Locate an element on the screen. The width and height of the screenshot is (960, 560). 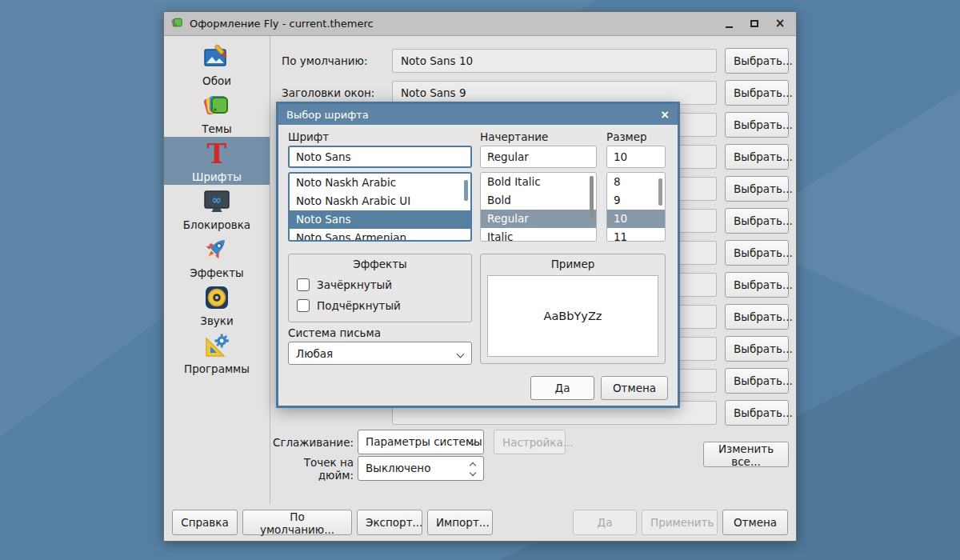
dpi-label: Точек на дюйм: is located at coordinates (314, 469).